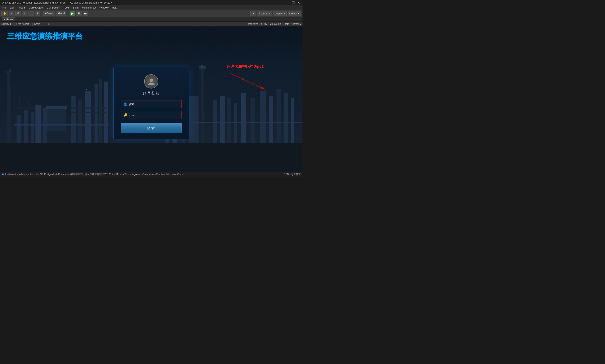  What do you see at coordinates (57, 2) in the screenshot?
I see `window-title: Unity 2018.4.2f1 Personal - EditorLaunch…` at bounding box center [57, 2].